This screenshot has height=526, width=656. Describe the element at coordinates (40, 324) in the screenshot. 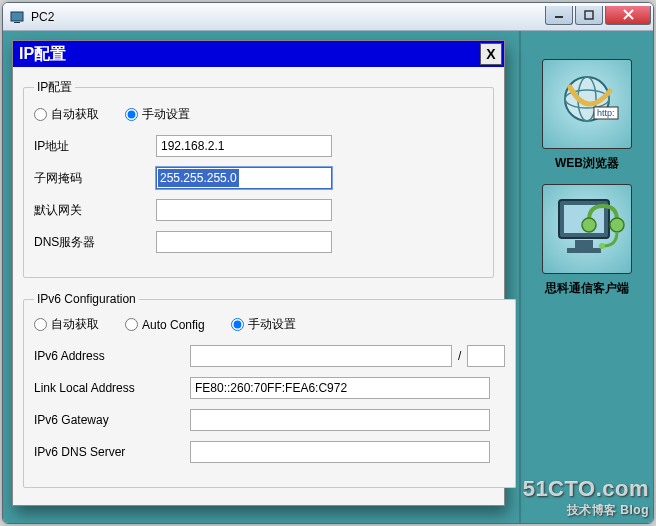

I see `ipv6-auto-radio` at that location.